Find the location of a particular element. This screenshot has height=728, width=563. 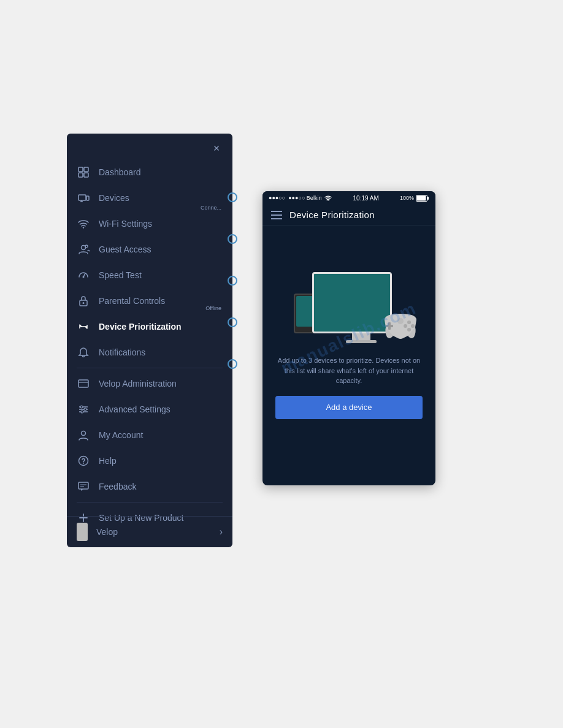

hamburger-menu-icon is located at coordinates (277, 215).